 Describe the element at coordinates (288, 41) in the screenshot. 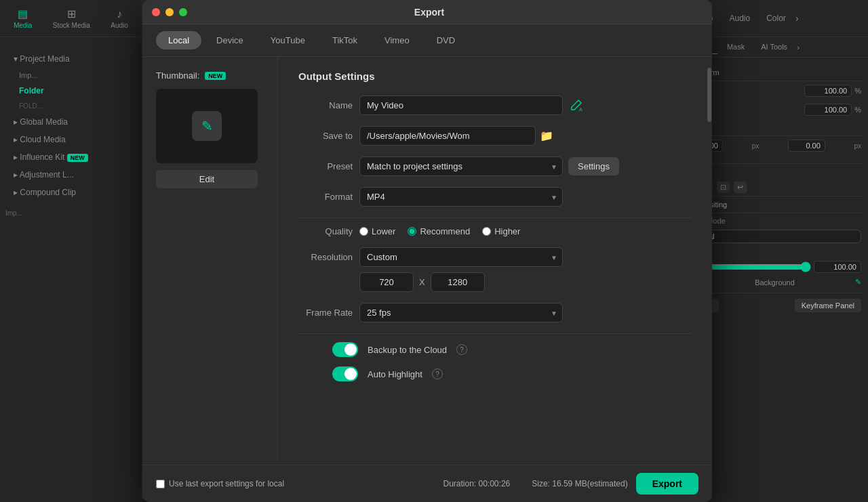

I see `tab-youtube: YouTube` at that location.